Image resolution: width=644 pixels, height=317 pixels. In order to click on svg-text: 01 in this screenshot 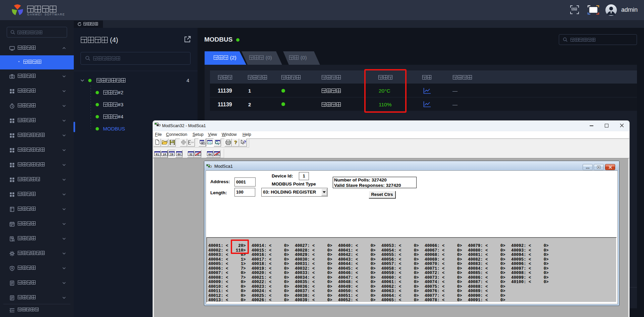, I will do `click(157, 154)`.